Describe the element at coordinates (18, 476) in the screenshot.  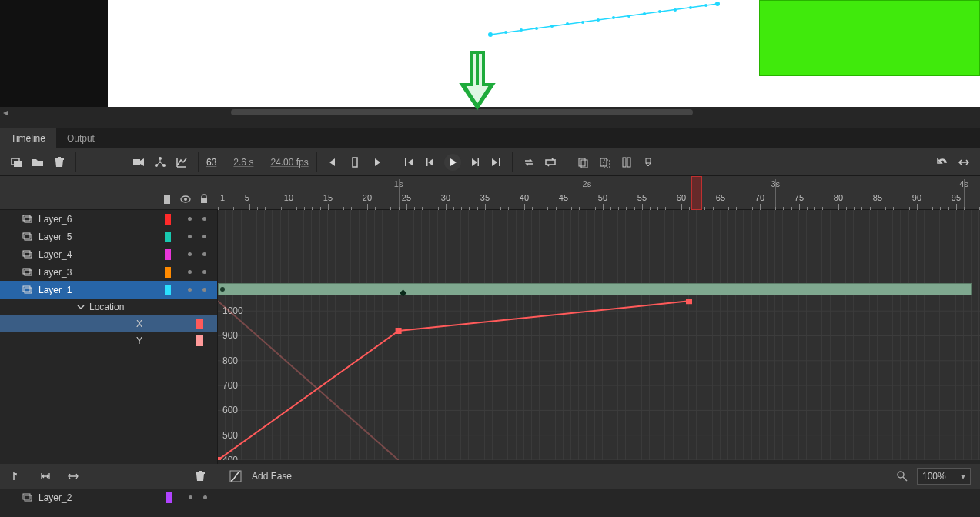
I see `onion-range-button` at that location.